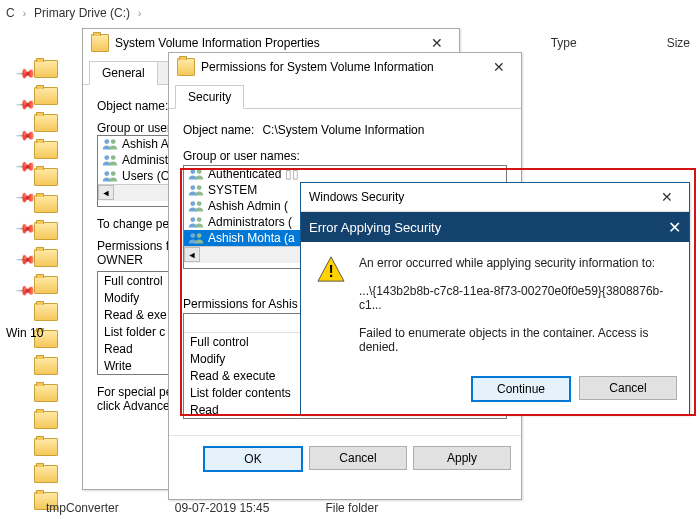 This screenshot has width=700, height=519. What do you see at coordinates (343, 130) in the screenshot?
I see `object-name-value: C:\System Volume Information` at bounding box center [343, 130].